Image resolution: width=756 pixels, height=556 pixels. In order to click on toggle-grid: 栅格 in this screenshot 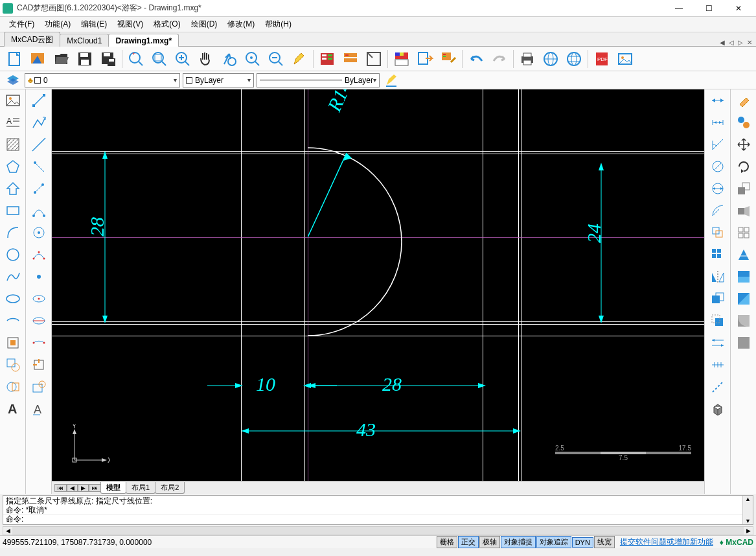, I will do `click(447, 542)`.